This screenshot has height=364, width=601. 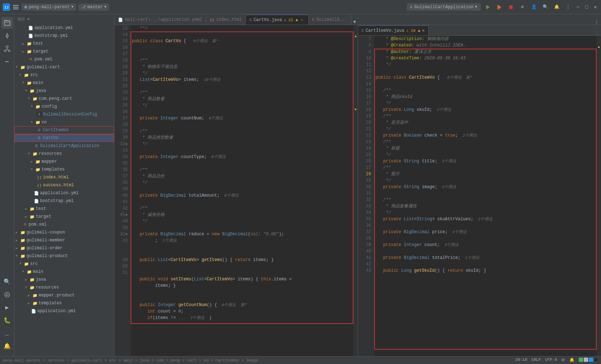 What do you see at coordinates (64, 225) in the screenshot?
I see `tree-item-pom-2: M pom.xml` at bounding box center [64, 225].